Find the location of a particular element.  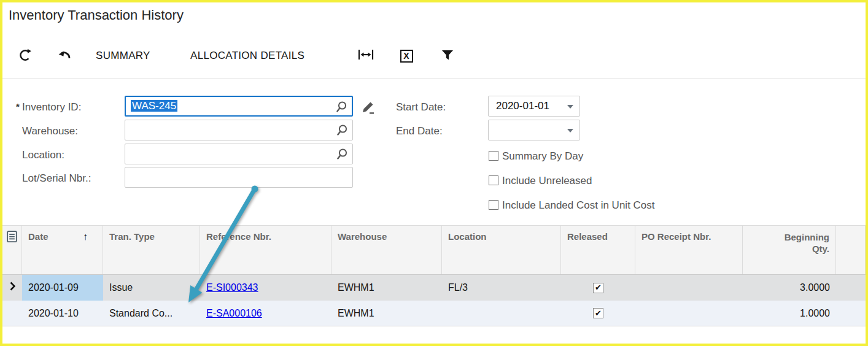

start-date-value: 2020-01-01 is located at coordinates (523, 106).